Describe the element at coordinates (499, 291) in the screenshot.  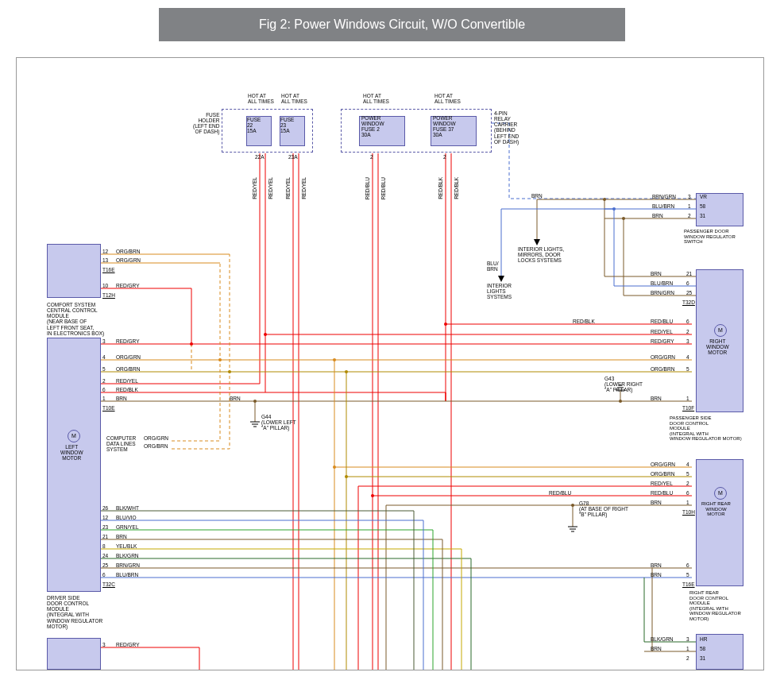
I see `intlights2: INTERIOR LIGHTS SYSTEMS` at that location.